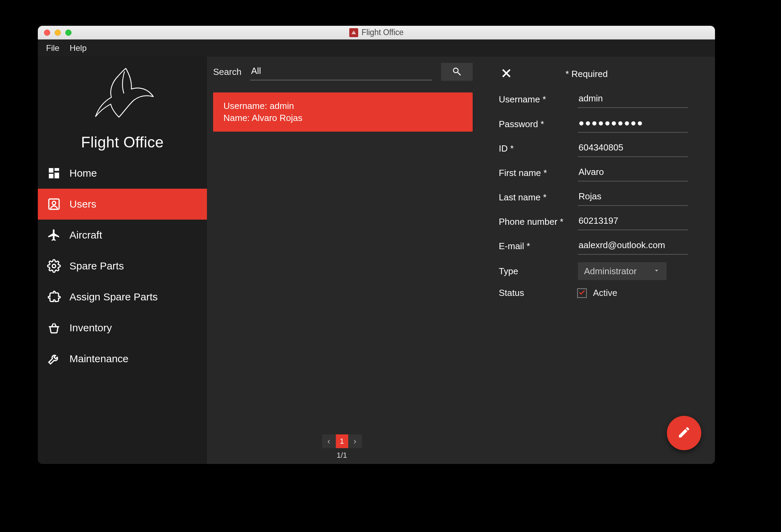  I want to click on pencil-icon, so click(684, 433).